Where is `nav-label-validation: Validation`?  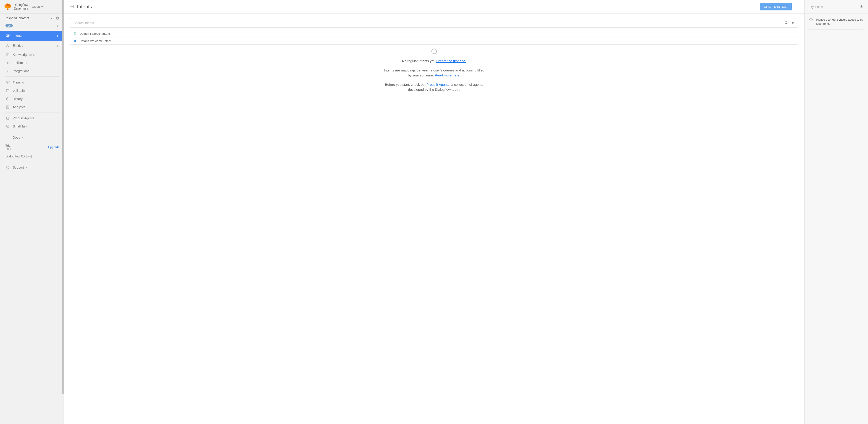
nav-label-validation: Validation is located at coordinates (20, 91).